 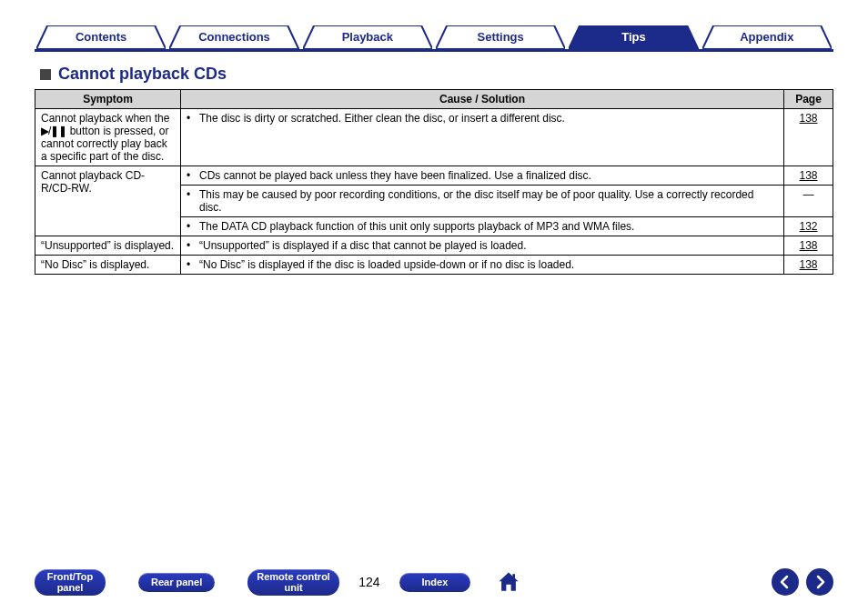 What do you see at coordinates (482, 266) in the screenshot?
I see `solution-cell: •“No Disc” is displayed if the disc is l…` at bounding box center [482, 266].